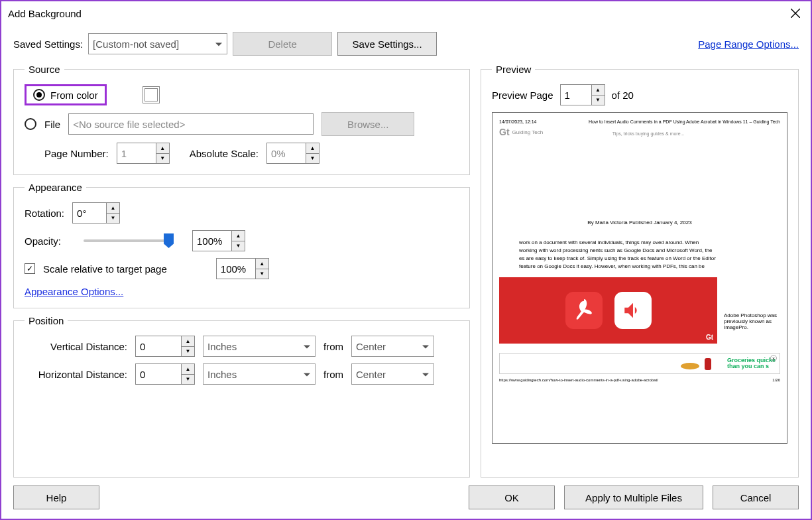  Describe the element at coordinates (74, 96) in the screenshot. I see `from-color-label: From color` at that location.